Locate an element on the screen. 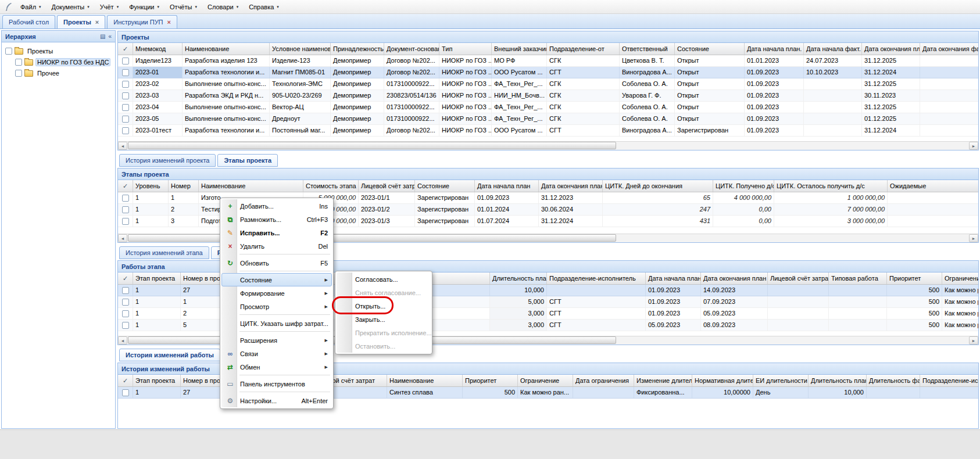 The image size is (980, 459). column-header: Подразделение-от is located at coordinates (584, 49).